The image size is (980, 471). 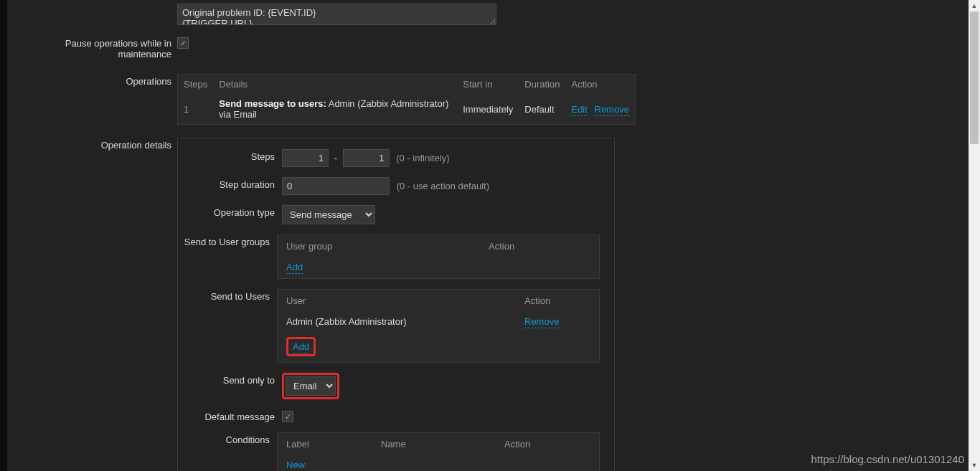 I want to click on steps-row: Steps - (0 - infinitely), so click(x=389, y=158).